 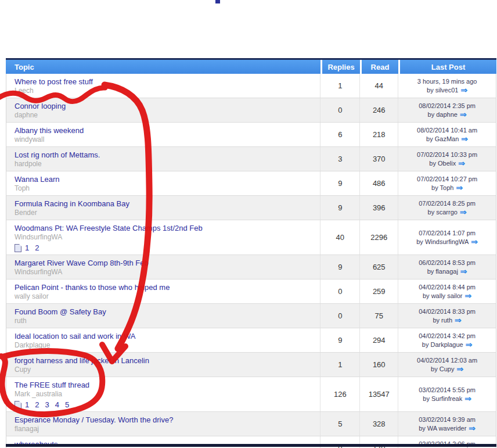 I want to click on last-post-cell: 07/02/2014 10:27 pm by Toph ⇒, so click(x=447, y=184).